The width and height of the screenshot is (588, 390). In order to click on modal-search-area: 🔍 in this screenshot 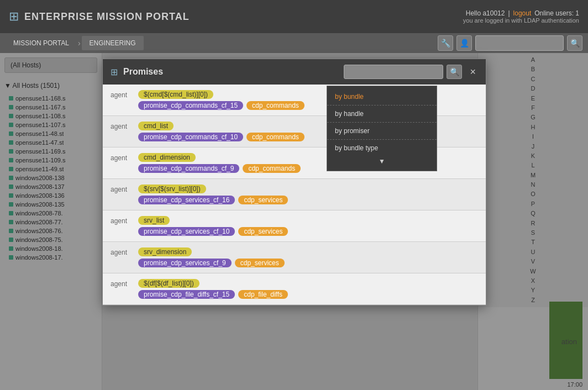, I will do `click(403, 72)`.